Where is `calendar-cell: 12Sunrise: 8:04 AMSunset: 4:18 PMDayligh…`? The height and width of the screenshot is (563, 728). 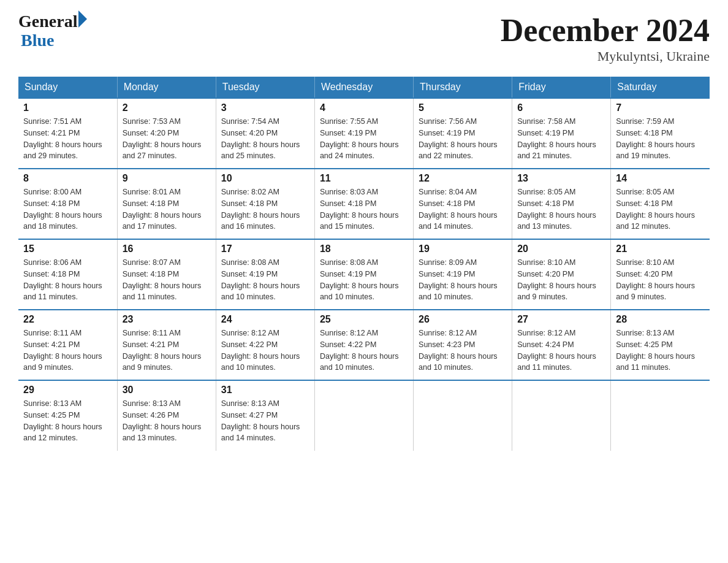 calendar-cell: 12Sunrise: 8:04 AMSunset: 4:18 PMDayligh… is located at coordinates (463, 204).